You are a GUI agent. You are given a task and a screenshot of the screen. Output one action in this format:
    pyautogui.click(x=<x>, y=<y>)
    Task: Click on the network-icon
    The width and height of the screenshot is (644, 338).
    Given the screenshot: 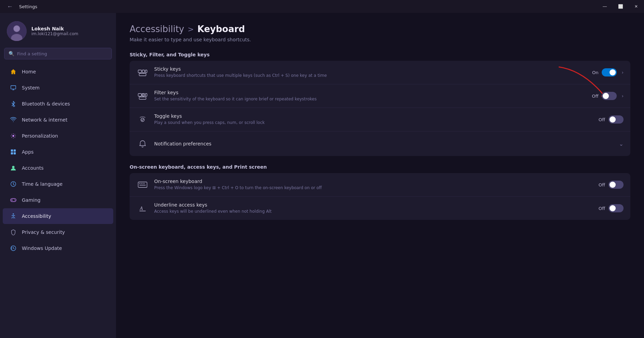 What is the action you would take?
    pyautogui.click(x=13, y=120)
    